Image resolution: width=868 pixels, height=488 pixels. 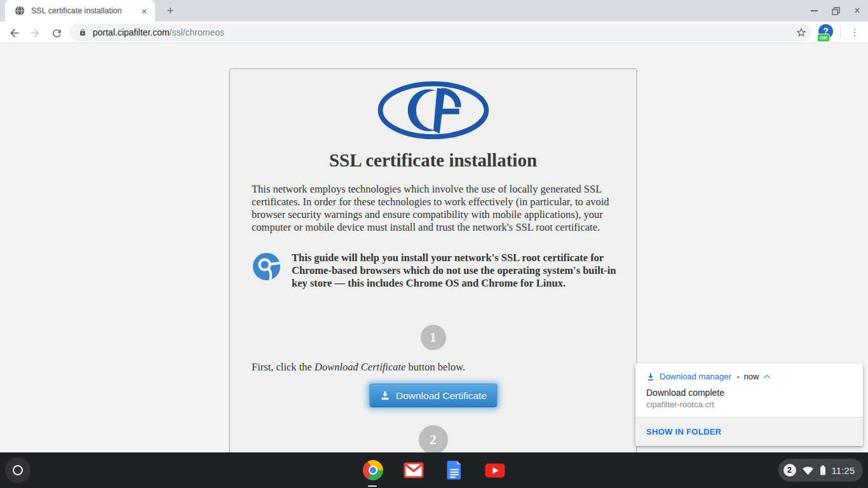 I want to click on back-button, so click(x=15, y=33).